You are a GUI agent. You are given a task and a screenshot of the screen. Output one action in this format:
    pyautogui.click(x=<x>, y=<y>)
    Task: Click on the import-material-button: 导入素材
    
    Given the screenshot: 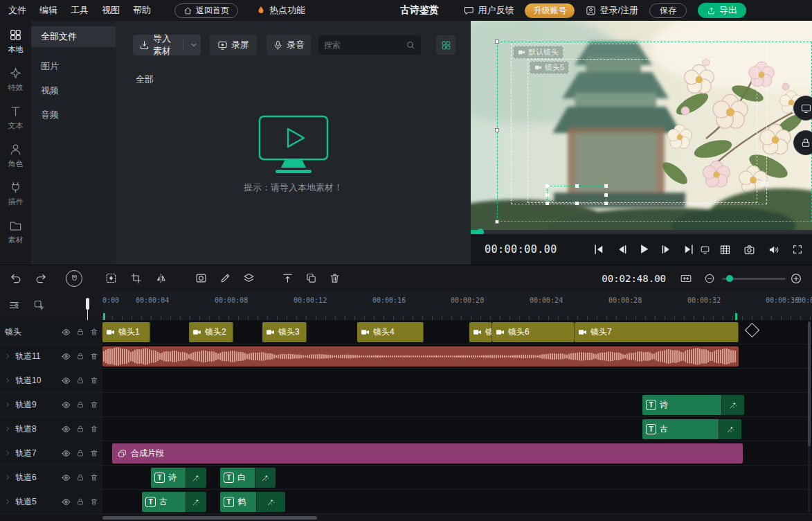 What is the action you would take?
    pyautogui.click(x=167, y=45)
    